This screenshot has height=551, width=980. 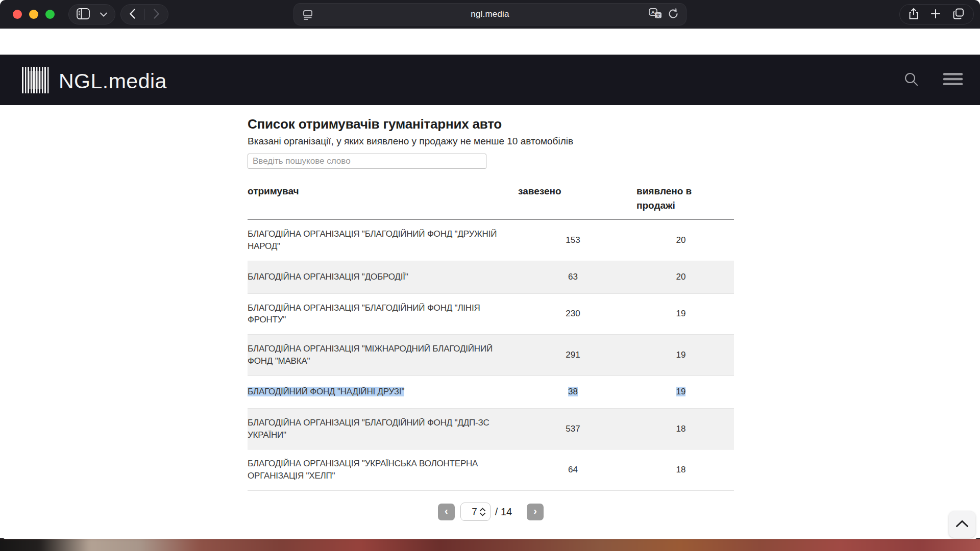 What do you see at coordinates (937, 14) in the screenshot?
I see `toolbar-right-group` at bounding box center [937, 14].